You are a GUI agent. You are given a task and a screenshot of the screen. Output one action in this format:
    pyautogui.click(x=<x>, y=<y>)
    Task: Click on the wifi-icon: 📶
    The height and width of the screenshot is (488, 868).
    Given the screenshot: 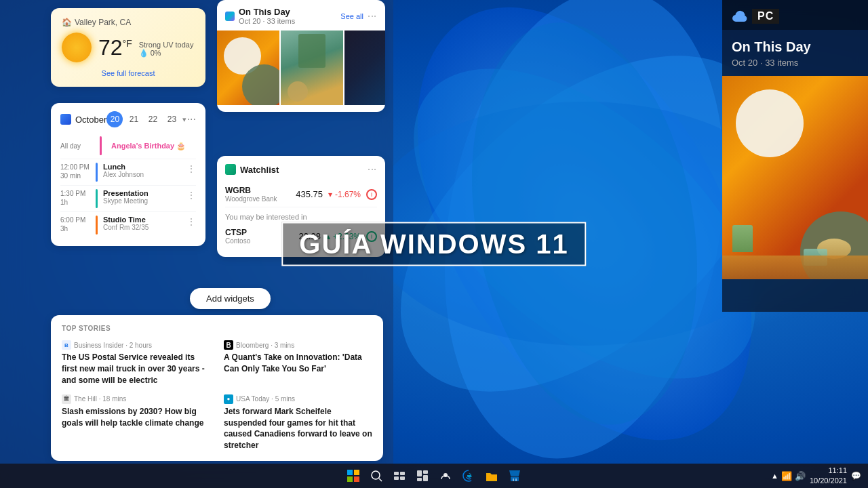 What is the action you would take?
    pyautogui.click(x=787, y=476)
    